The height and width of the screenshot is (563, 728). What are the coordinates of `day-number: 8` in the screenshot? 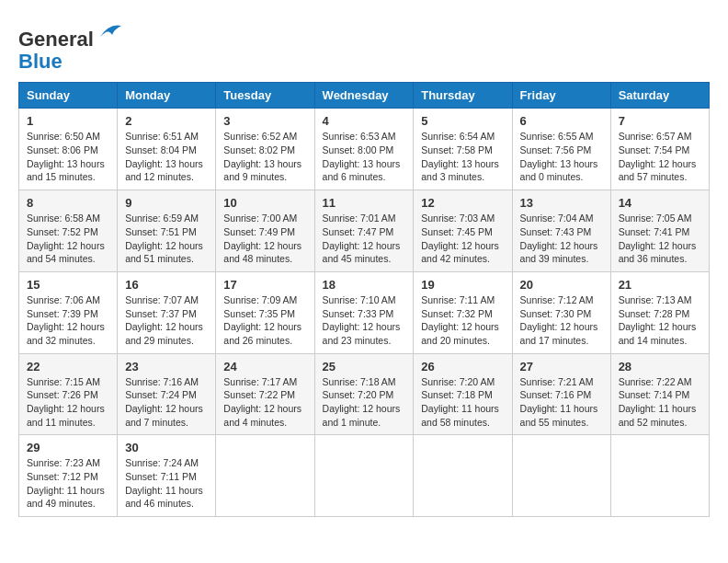 It's located at (68, 202).